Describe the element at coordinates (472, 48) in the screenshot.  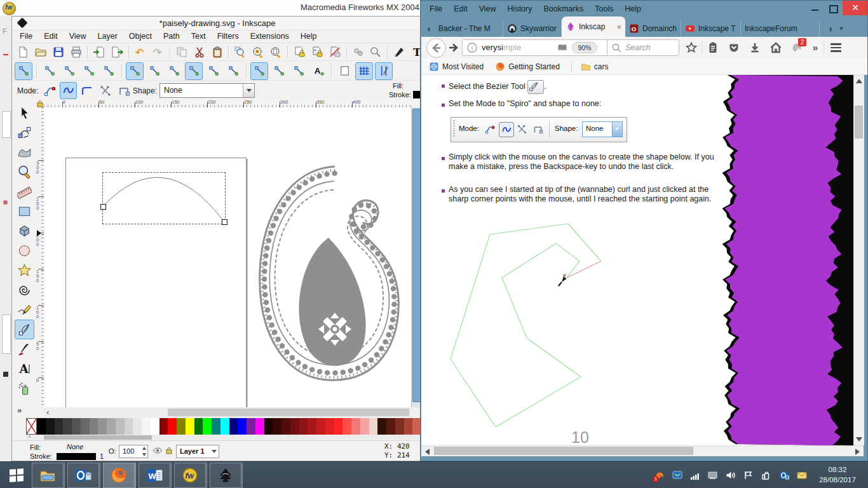
I see `site-info-icon: i` at that location.